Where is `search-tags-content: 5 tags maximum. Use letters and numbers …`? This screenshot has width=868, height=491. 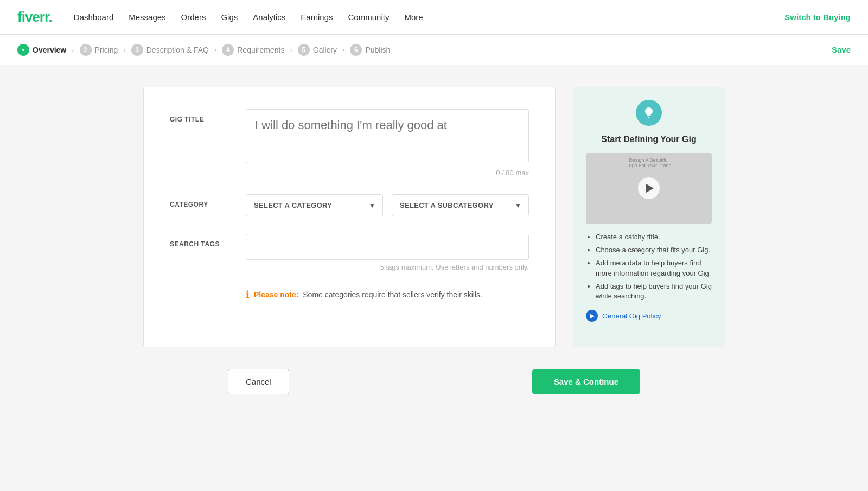
search-tags-content: 5 tags maximum. Use letters and numbers … is located at coordinates (387, 253).